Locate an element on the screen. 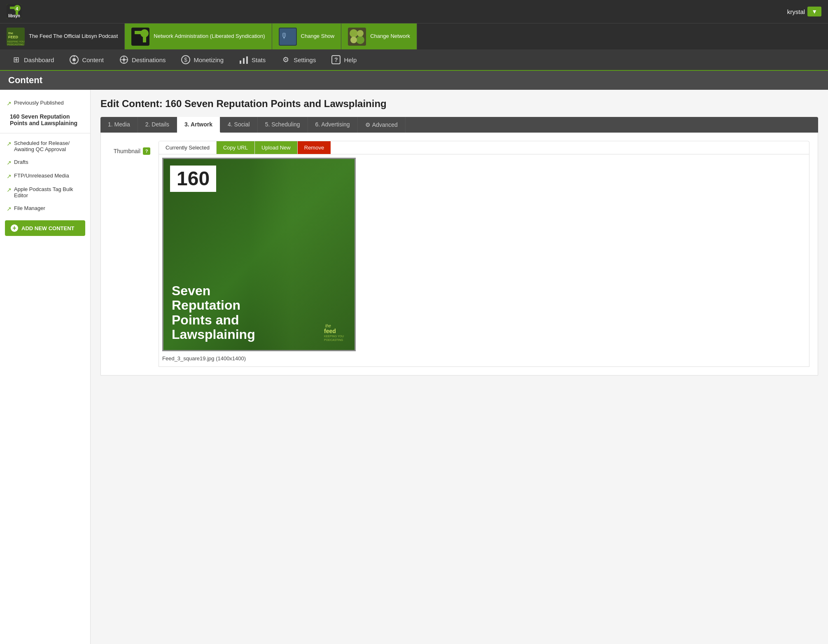 The image size is (828, 644). remove-button: Remove is located at coordinates (314, 147).